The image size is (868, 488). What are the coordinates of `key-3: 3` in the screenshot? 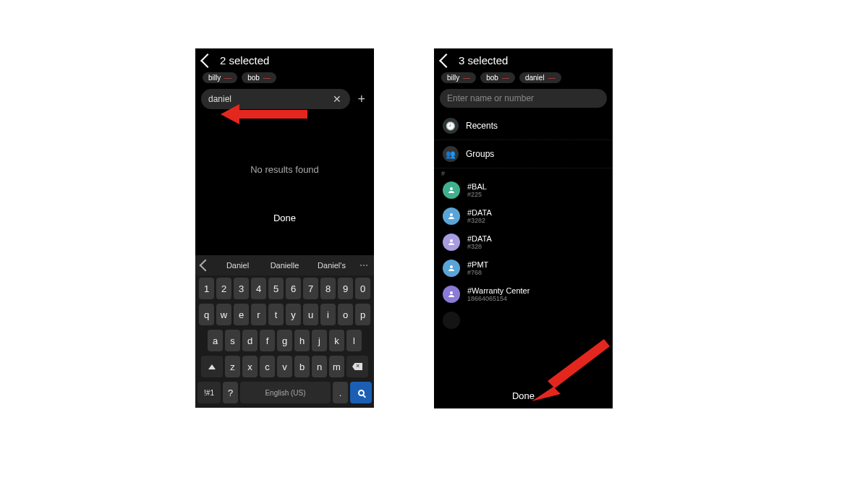 It's located at (242, 288).